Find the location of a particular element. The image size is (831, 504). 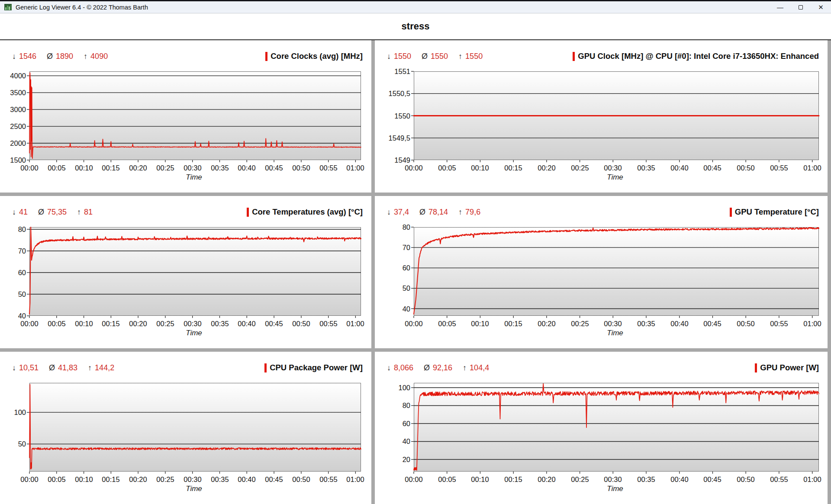

chart-stats: ↓10,51 Ø41,83 ↑144,2 is located at coordinates (68, 368).